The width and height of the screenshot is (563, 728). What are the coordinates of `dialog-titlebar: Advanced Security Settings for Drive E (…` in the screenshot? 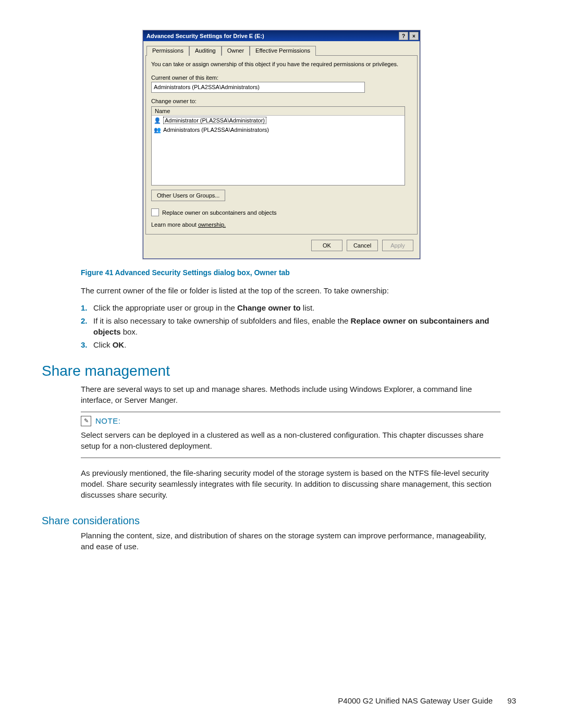 It's located at (282, 36).